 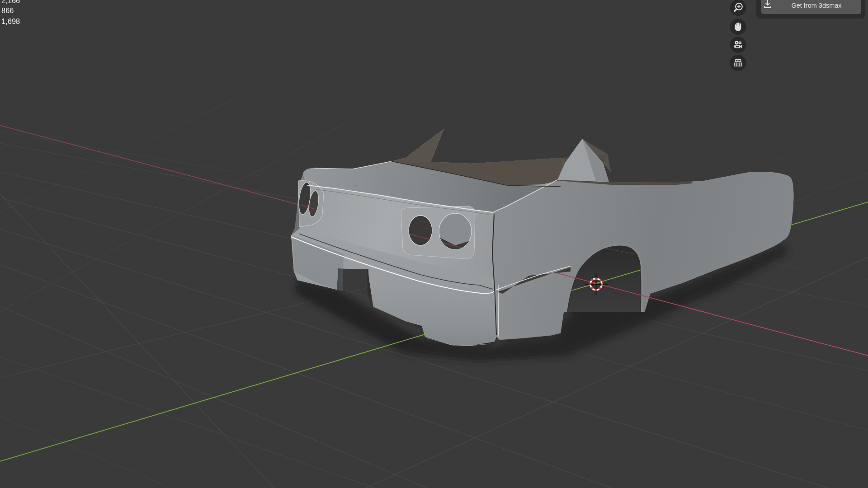 What do you see at coordinates (816, 5) in the screenshot?
I see `svg-text: Get from 3dsmax` at bounding box center [816, 5].